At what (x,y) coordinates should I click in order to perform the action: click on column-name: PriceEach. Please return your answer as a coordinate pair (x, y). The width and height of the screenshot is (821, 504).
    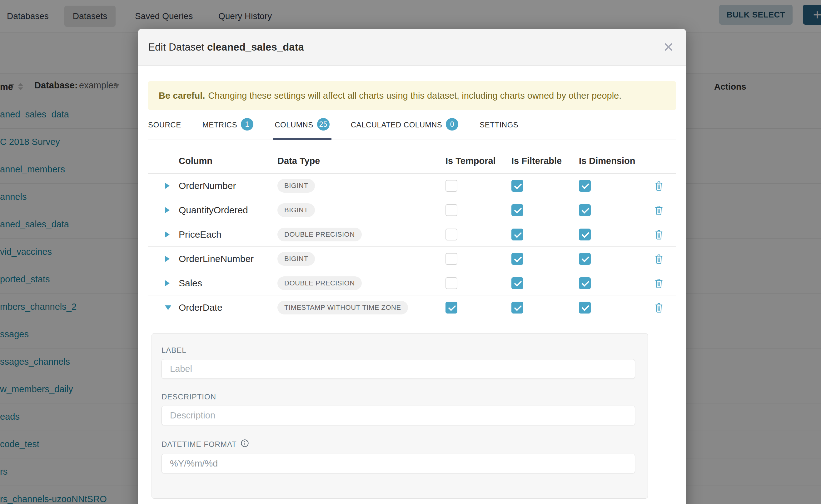
    Looking at the image, I should click on (228, 235).